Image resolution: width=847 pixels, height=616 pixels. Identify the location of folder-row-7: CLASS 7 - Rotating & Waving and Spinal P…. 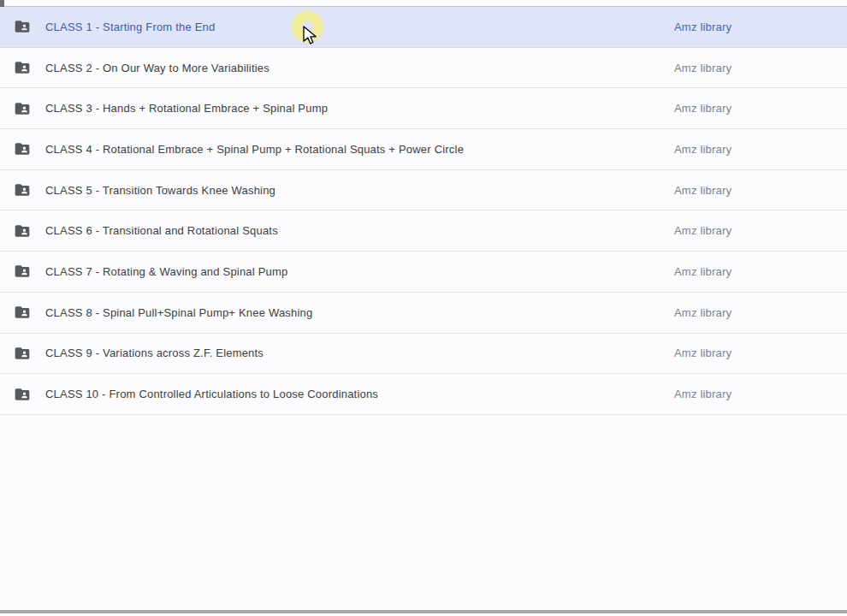
(424, 272).